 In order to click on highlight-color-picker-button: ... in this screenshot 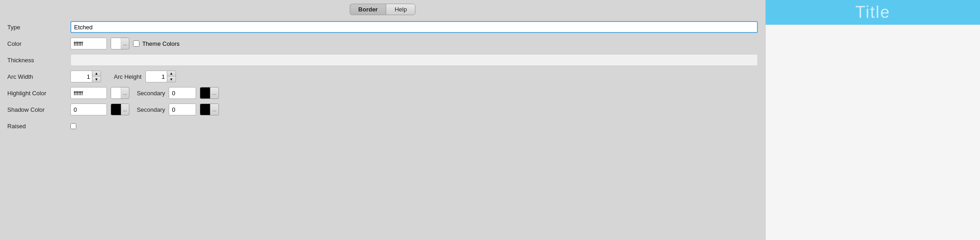, I will do `click(120, 93)`.